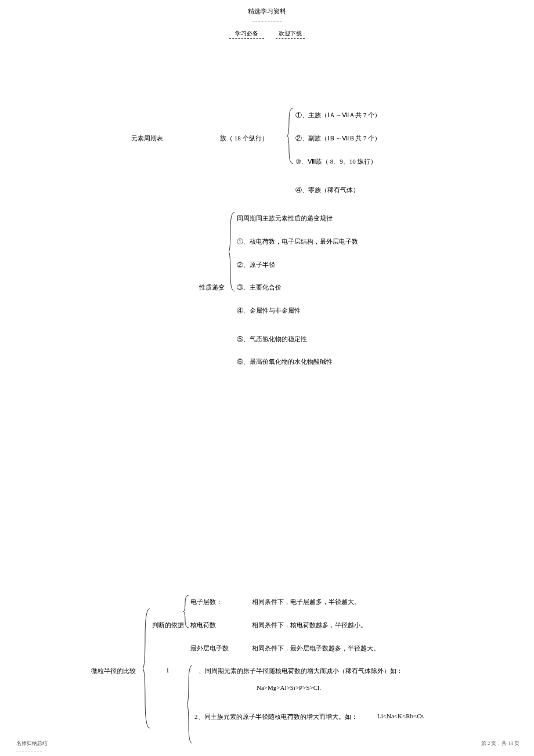 This screenshot has width=534, height=756. What do you see at coordinates (259, 288) in the screenshot?
I see `property-item-3: ③、主要化合价` at bounding box center [259, 288].